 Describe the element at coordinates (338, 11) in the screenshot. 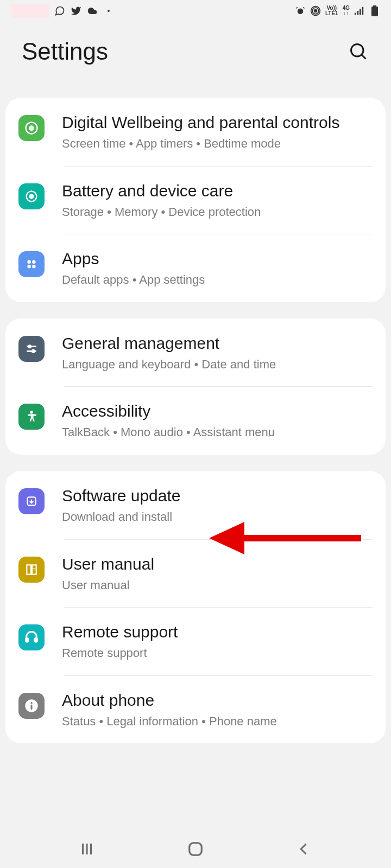

I see `status-right: Vo)) LTE1 4G ↓↑` at that location.